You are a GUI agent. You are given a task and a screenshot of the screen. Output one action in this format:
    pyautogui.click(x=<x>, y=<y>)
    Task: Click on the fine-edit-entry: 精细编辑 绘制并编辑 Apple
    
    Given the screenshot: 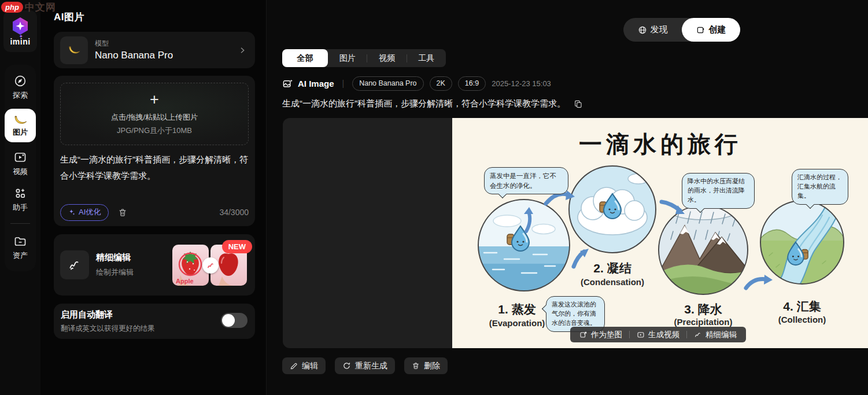 What is the action you would take?
    pyautogui.click(x=154, y=265)
    